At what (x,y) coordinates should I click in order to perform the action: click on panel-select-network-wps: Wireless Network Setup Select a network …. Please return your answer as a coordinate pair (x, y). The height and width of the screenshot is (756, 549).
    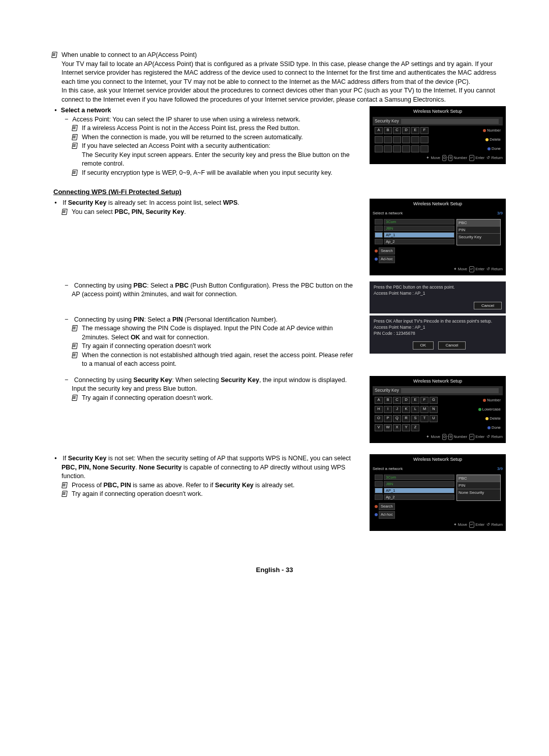
    Looking at the image, I should click on (438, 237).